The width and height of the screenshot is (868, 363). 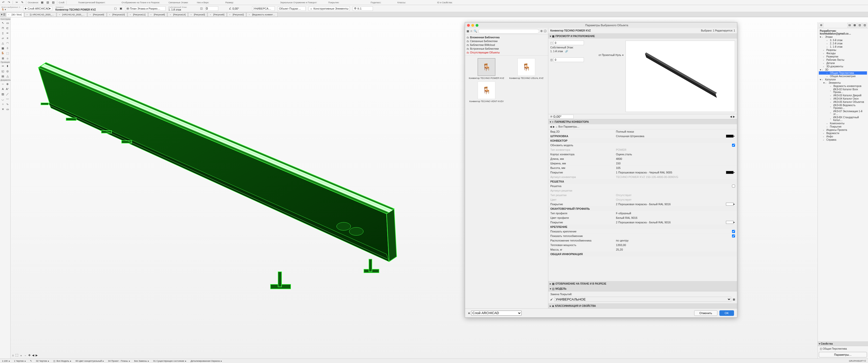 What do you see at coordinates (3, 94) in the screenshot?
I see `fill-tool-icon: ▨` at bounding box center [3, 94].